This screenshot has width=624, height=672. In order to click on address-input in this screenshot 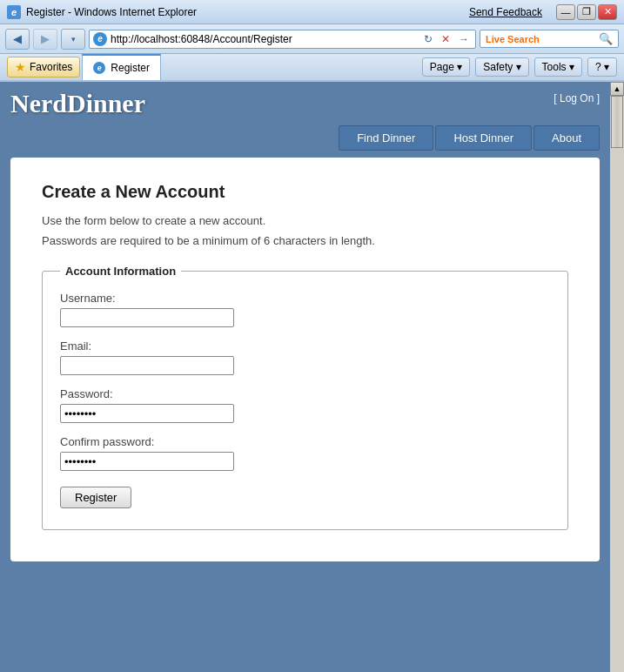, I will do `click(265, 39)`.